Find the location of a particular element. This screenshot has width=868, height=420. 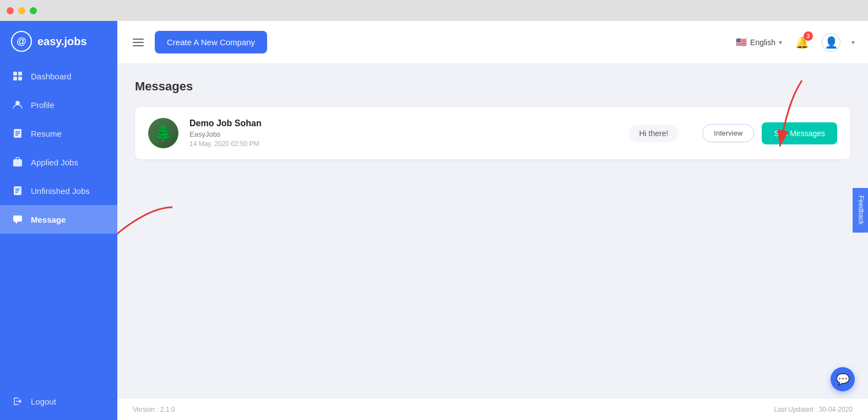

message-preview: Hi there! is located at coordinates (653, 133).